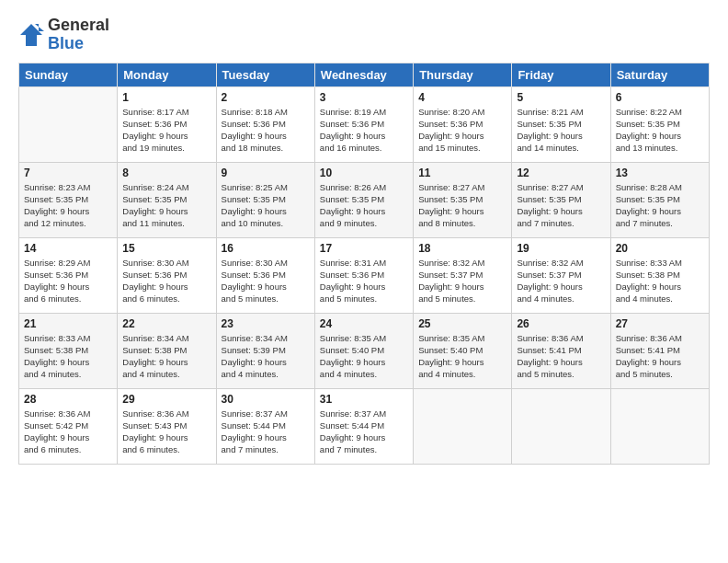 This screenshot has height=563, width=728. Describe the element at coordinates (166, 324) in the screenshot. I see `day-number: 22` at that location.